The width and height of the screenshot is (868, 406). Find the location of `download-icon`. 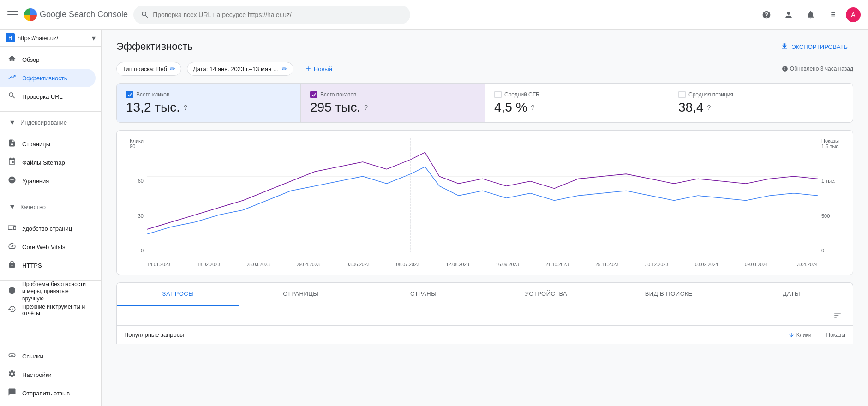

download-icon is located at coordinates (784, 47).